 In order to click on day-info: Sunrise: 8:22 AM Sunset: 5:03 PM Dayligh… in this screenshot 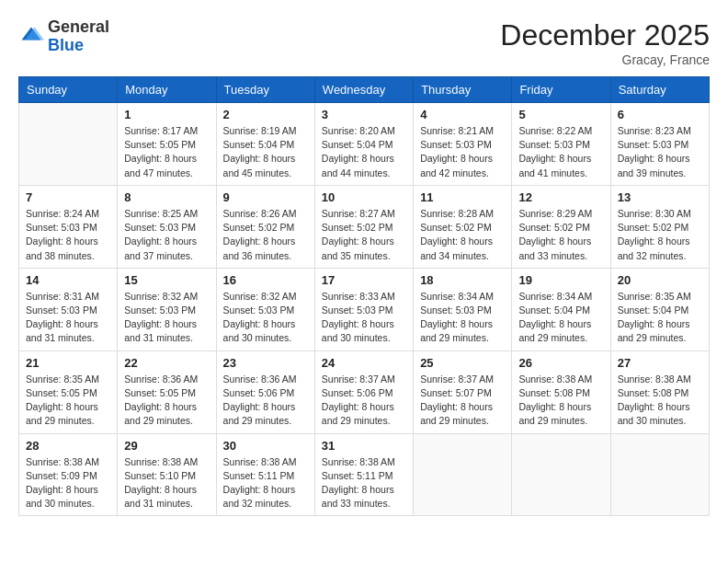, I will do `click(561, 153)`.